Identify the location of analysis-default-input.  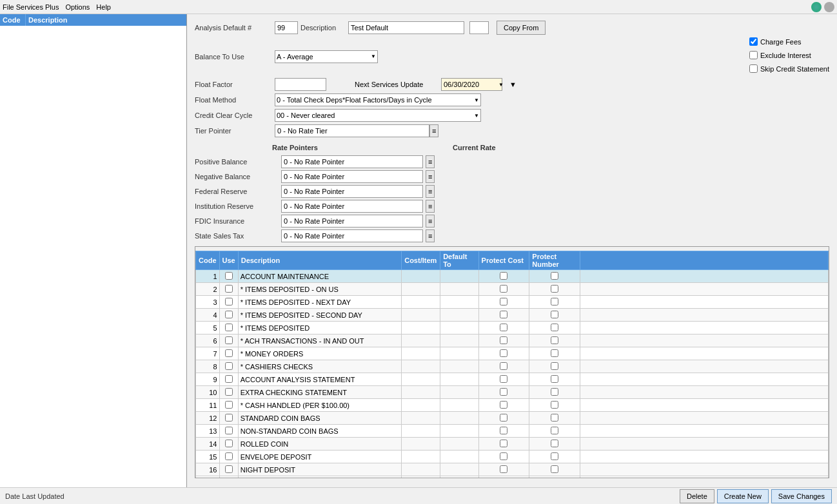
(286, 28).